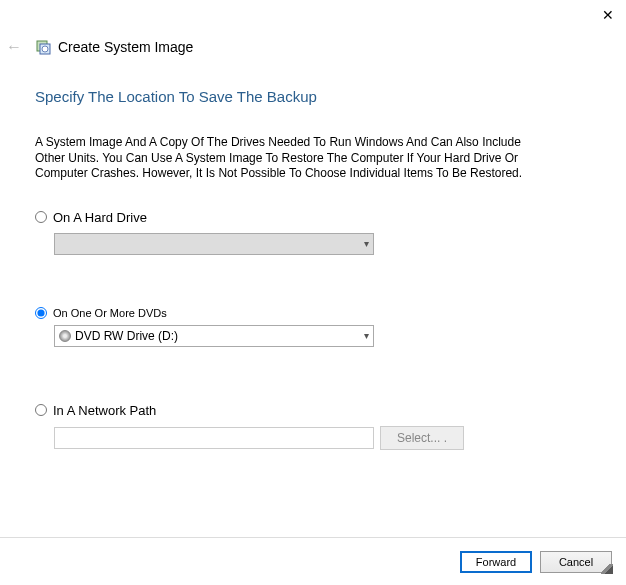 Image resolution: width=626 pixels, height=585 pixels. Describe the element at coordinates (214, 336) in the screenshot. I see `select-dvd: DVD RW Drive (D:) ▾` at that location.